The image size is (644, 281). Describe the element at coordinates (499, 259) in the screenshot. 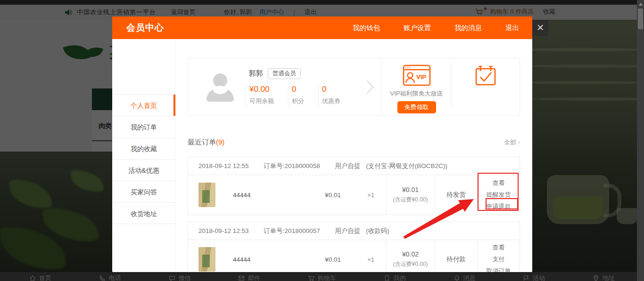

I see `pay-order-link: 支付` at that location.